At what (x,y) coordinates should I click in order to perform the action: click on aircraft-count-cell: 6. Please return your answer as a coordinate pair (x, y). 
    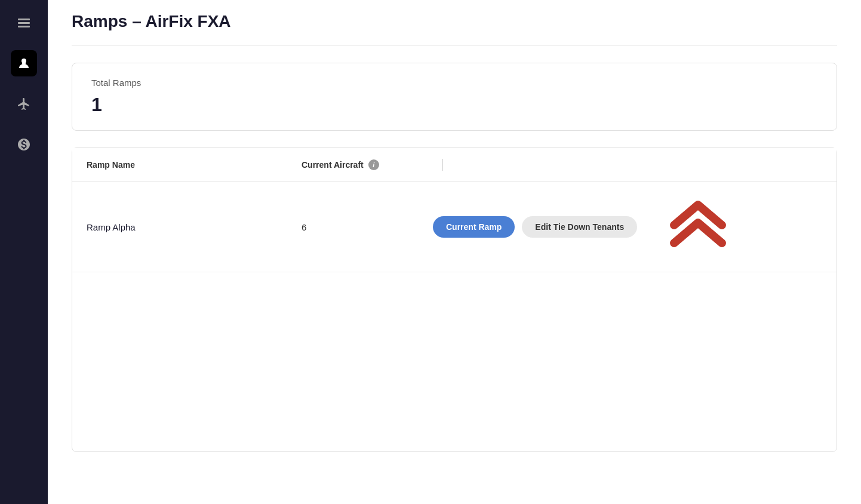
    Looking at the image, I should click on (367, 227).